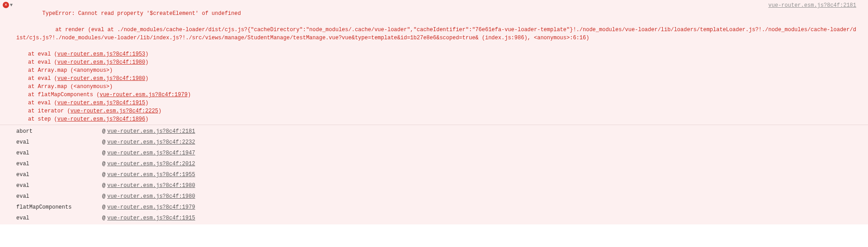 This screenshot has width=868, height=247. Describe the element at coordinates (437, 175) in the screenshot. I see `trace-row: eval@vue-router.esm.js?8c4f:1955` at that location.